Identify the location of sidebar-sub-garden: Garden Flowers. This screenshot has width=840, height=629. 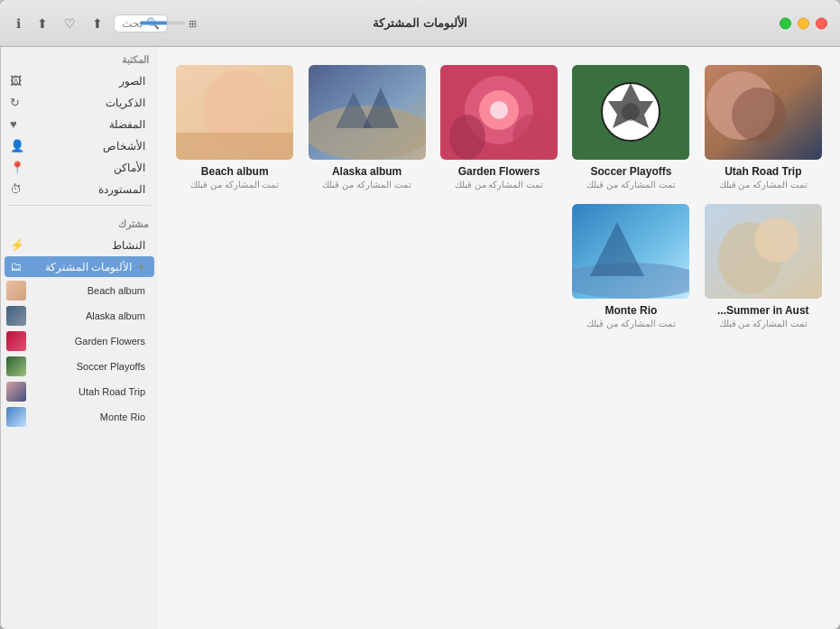
(79, 341).